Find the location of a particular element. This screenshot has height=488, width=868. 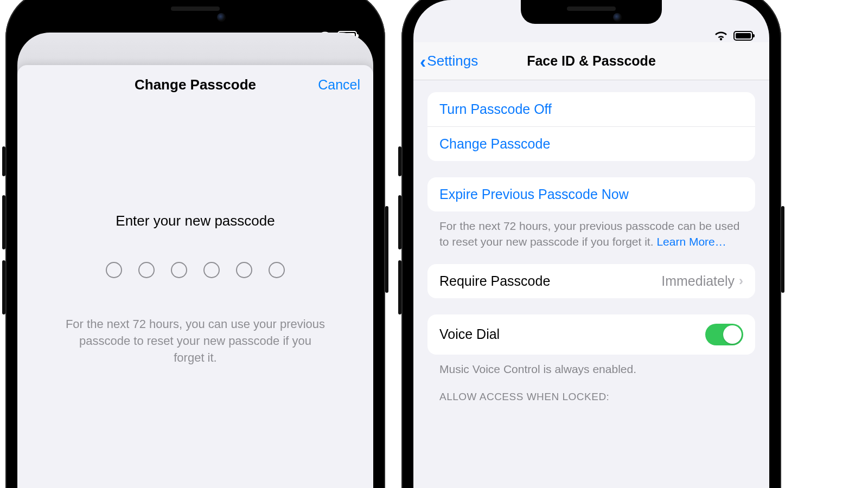

turn-passcode-off-button: Turn Passcode Off is located at coordinates (591, 110).